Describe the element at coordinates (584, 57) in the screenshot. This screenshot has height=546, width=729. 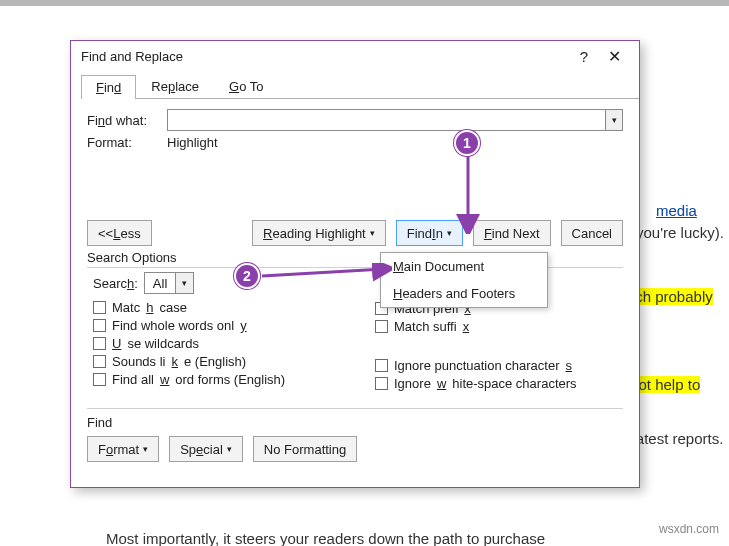
I see `help-button: ?` at that location.